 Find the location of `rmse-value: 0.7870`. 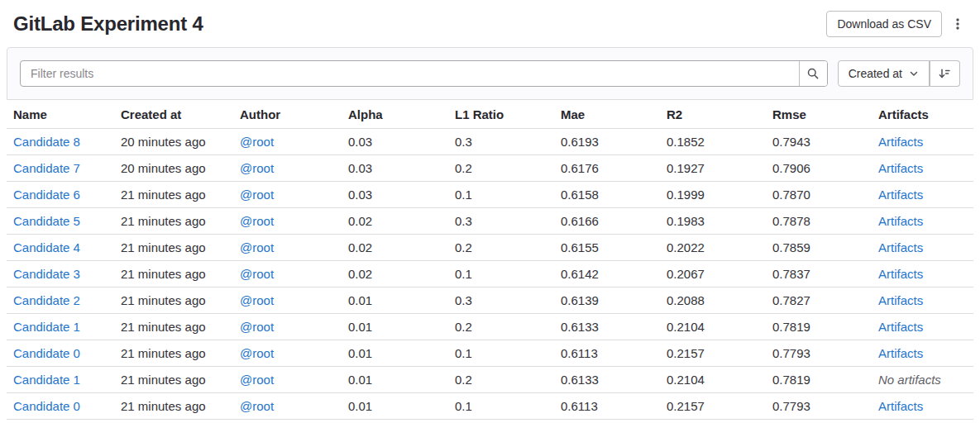

rmse-value: 0.7870 is located at coordinates (791, 195).